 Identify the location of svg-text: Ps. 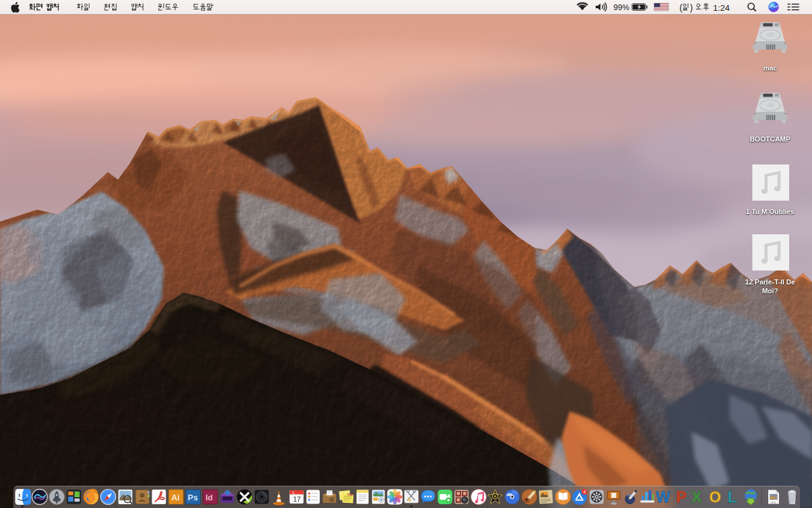
(193, 498).